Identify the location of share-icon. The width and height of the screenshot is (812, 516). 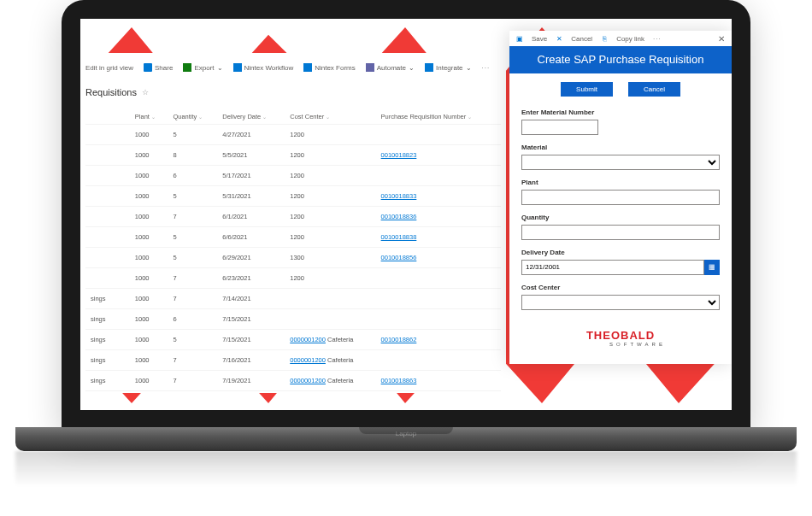
(148, 67).